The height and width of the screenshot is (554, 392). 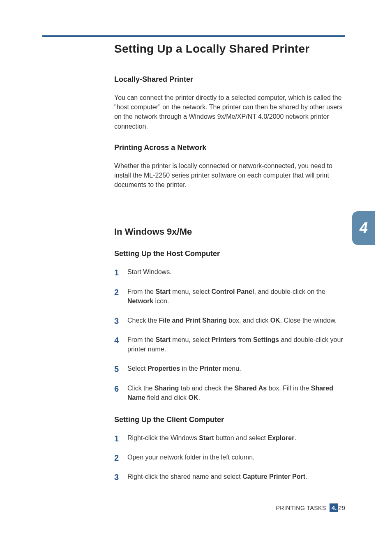 What do you see at coordinates (342, 508) in the screenshot?
I see `footer-page-num: 29` at bounding box center [342, 508].